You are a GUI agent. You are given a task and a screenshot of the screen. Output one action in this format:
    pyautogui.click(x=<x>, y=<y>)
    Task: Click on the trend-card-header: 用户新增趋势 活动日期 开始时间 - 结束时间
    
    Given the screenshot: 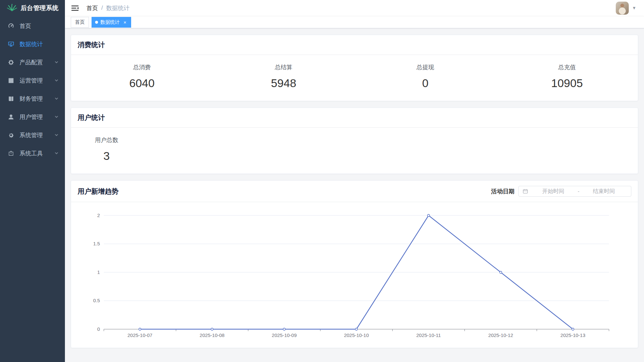 What is the action you would take?
    pyautogui.click(x=354, y=191)
    